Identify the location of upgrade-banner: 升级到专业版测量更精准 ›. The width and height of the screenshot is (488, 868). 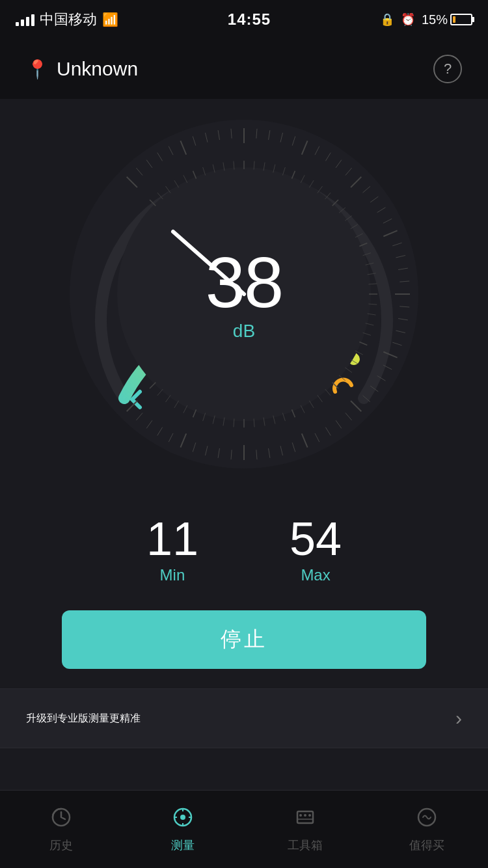
(244, 718).